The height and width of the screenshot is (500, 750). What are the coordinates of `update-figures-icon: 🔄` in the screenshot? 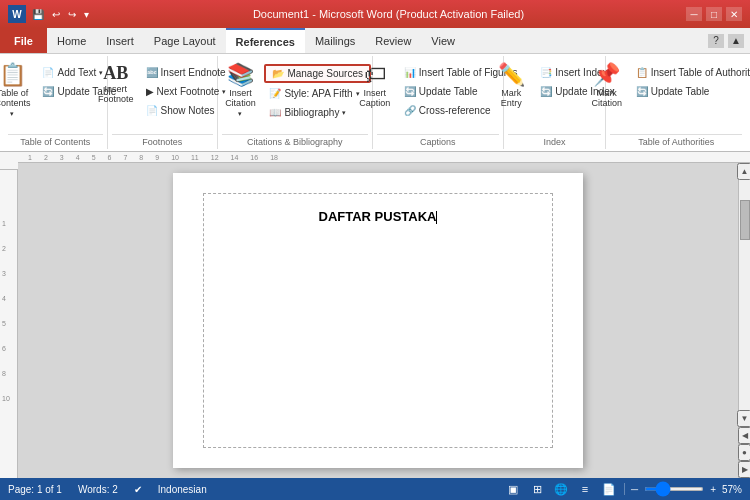 It's located at (410, 92).